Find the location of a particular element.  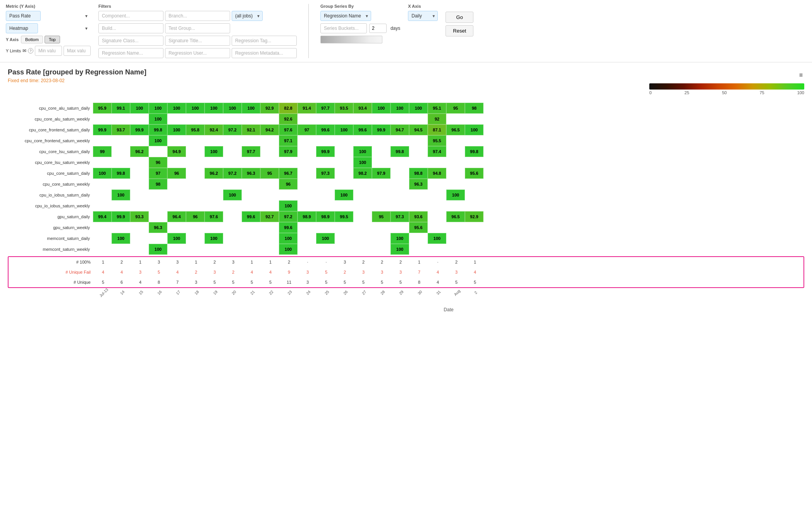

y-limits-min-input is located at coordinates (48, 51).